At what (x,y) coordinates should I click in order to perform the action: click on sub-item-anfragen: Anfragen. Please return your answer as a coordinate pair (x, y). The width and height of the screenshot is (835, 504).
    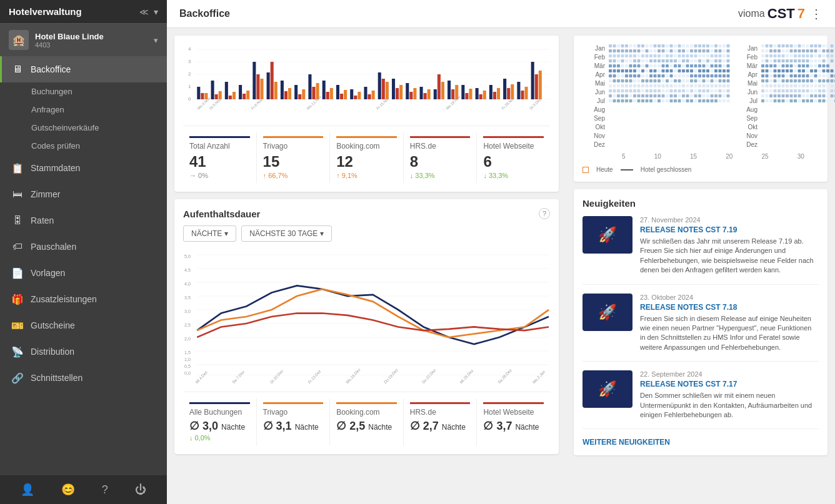
    Looking at the image, I should click on (84, 110).